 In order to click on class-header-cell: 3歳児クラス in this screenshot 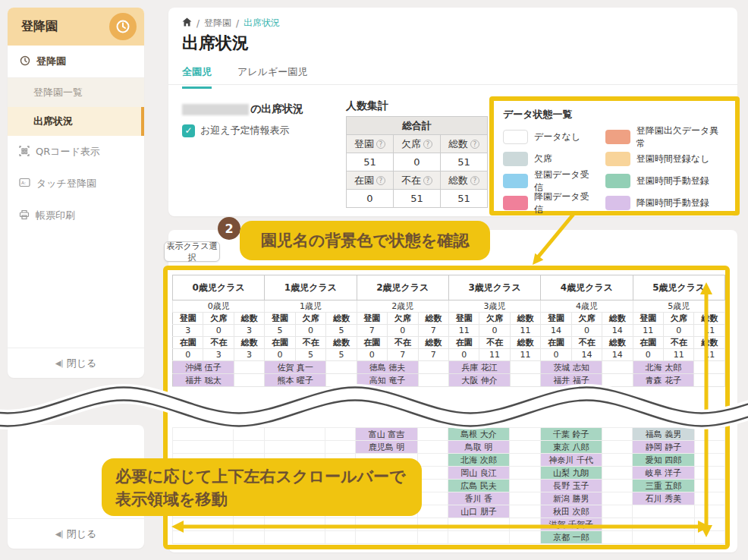, I will do `click(495, 288)`.